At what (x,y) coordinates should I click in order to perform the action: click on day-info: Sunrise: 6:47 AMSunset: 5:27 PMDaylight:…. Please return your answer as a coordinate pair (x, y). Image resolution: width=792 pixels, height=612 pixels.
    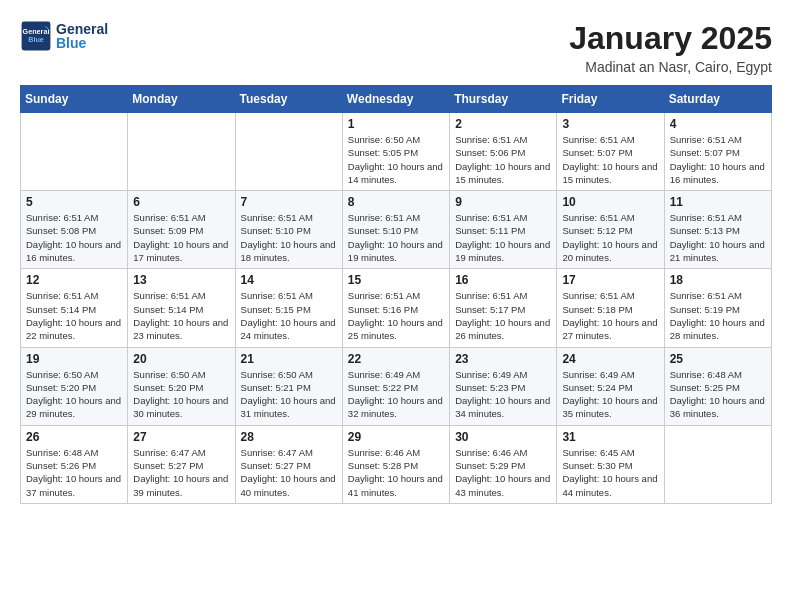
    Looking at the image, I should click on (181, 472).